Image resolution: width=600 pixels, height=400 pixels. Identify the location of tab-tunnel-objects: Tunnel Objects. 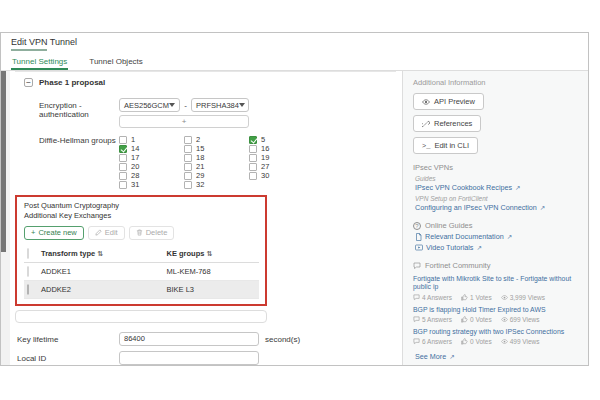
(116, 62).